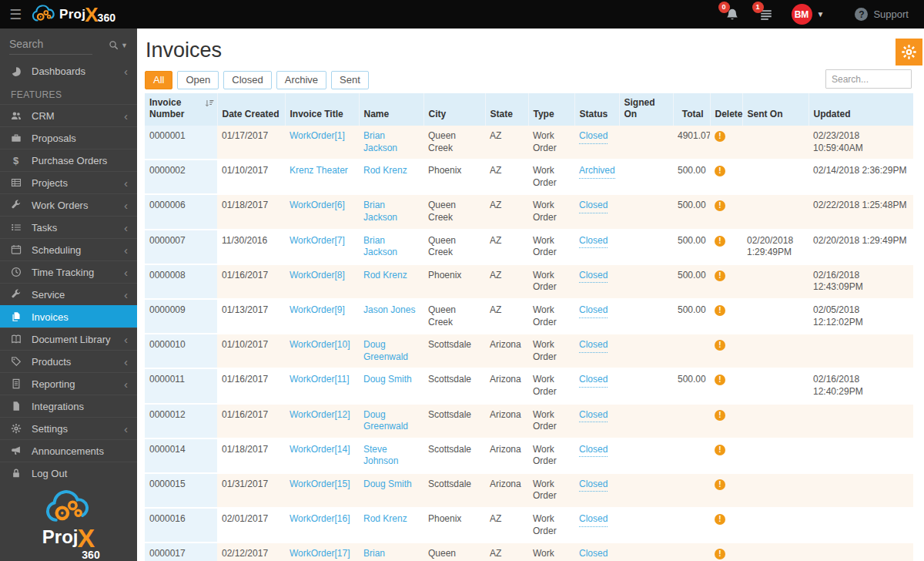 Image resolution: width=924 pixels, height=561 pixels. I want to click on invoice-title-link: WorkOrder[17], so click(320, 553).